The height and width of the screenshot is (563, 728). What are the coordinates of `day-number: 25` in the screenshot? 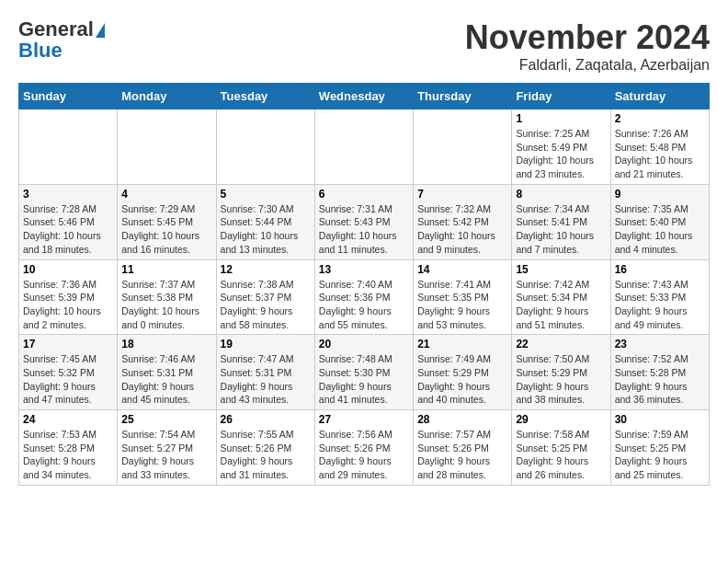 It's located at (166, 419).